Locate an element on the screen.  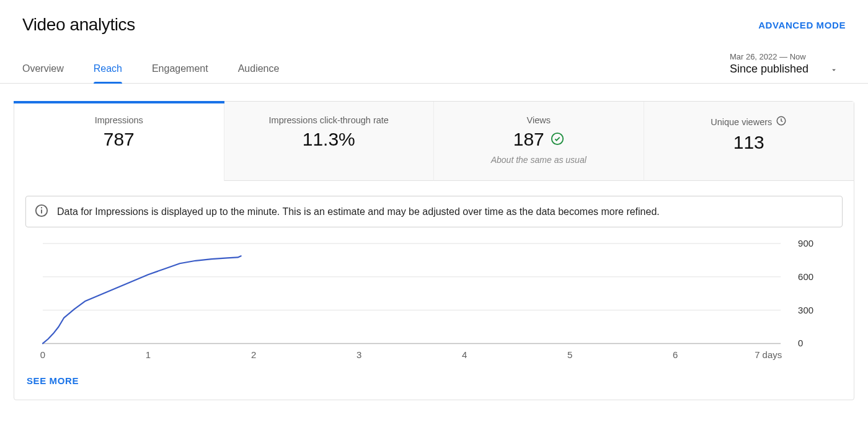
info-banner-text: Data for Impressions is displayed up to … is located at coordinates (358, 212).